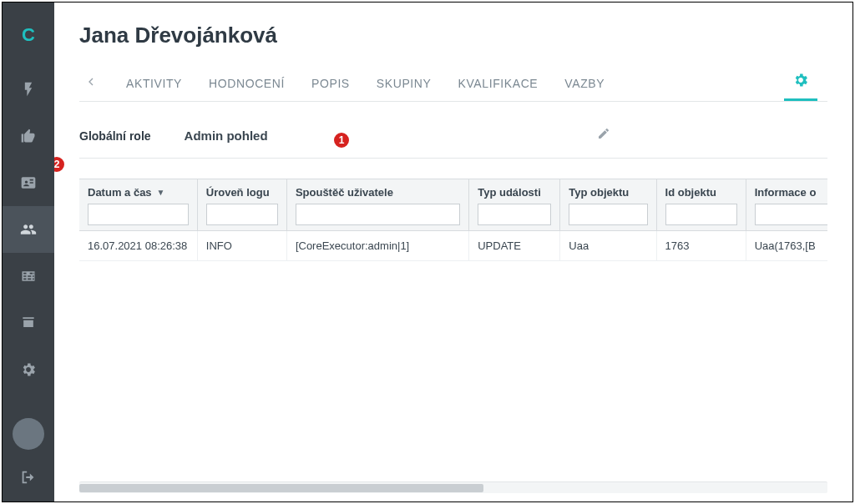 This screenshot has height=504, width=855. I want to click on logout-button, so click(28, 479).